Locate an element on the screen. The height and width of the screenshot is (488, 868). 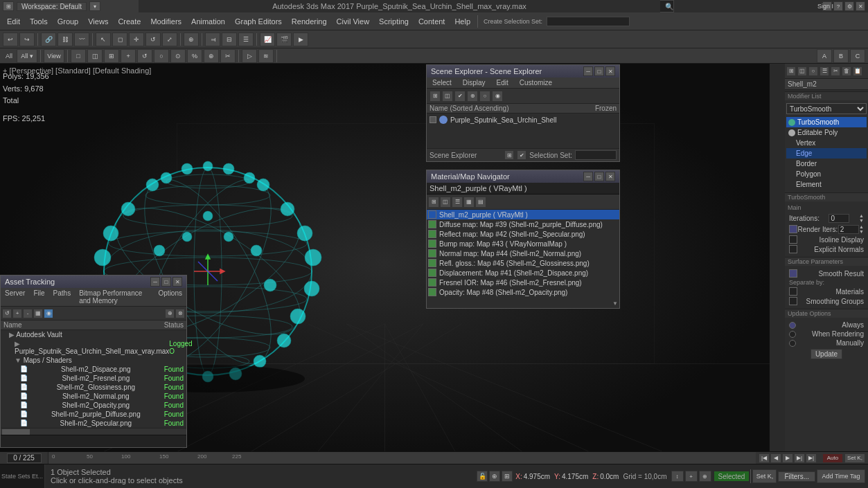
at-tool-icon2: ◉ is located at coordinates (48, 314).